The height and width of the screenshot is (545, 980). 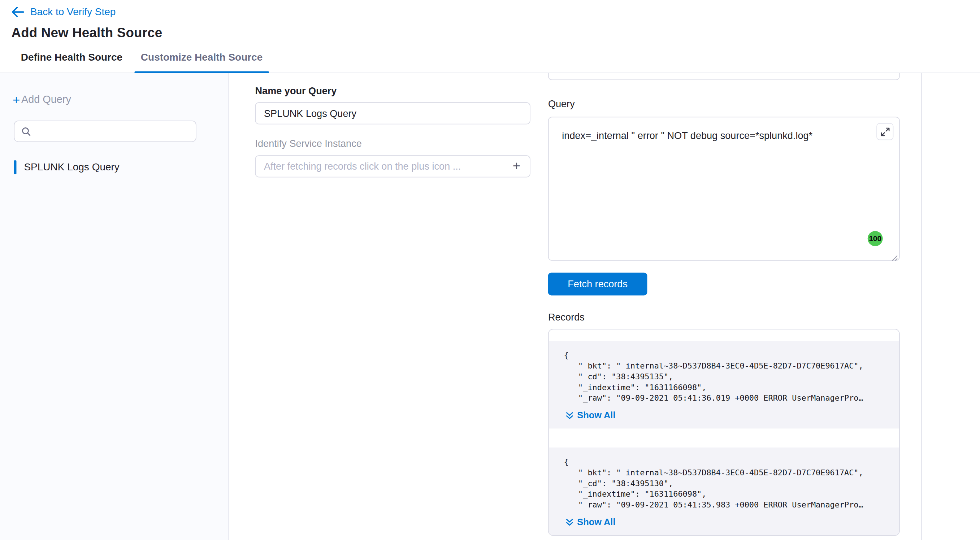 What do you see at coordinates (885, 132) in the screenshot?
I see `expand-icon` at bounding box center [885, 132].